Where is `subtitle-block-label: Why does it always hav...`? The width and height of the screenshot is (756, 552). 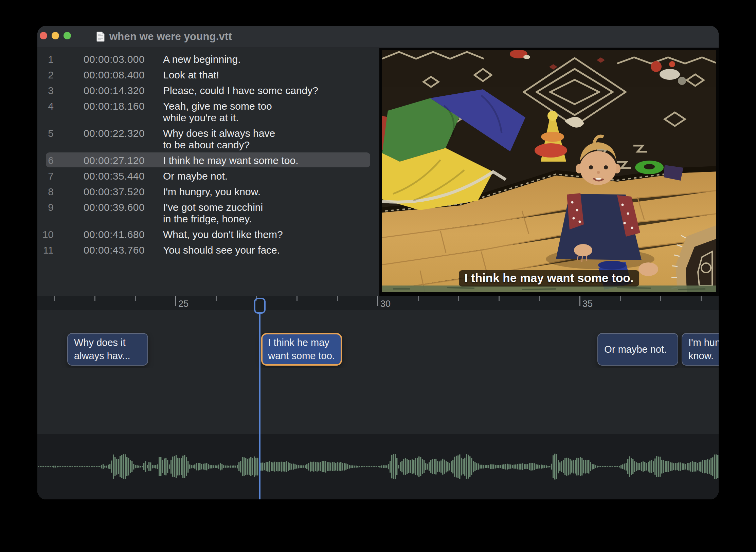 subtitle-block-label: Why does it always hav... is located at coordinates (102, 349).